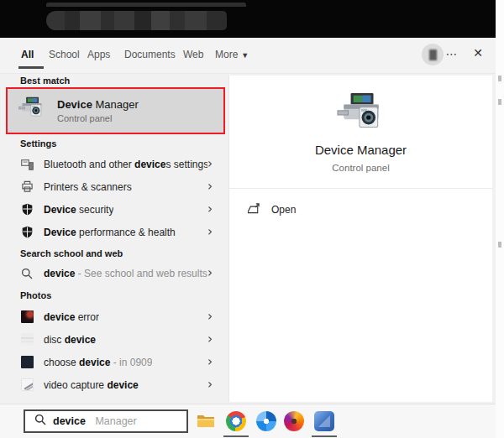 This screenshot has width=504, height=438. What do you see at coordinates (114, 274) in the screenshot?
I see `list-item-web-search-device: device - See school and web results ›` at bounding box center [114, 274].